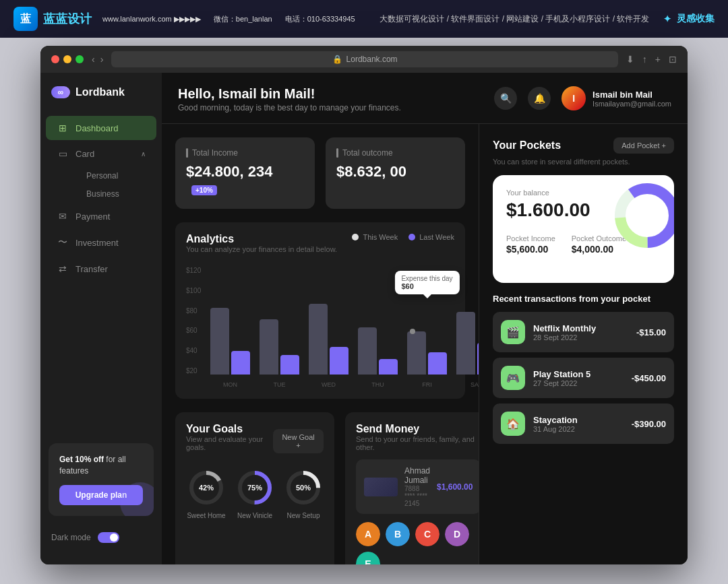 The height and width of the screenshot is (584, 728). Describe the element at coordinates (427, 321) in the screenshot. I see `bar-stack-wrapper: Expense this day$60` at that location.